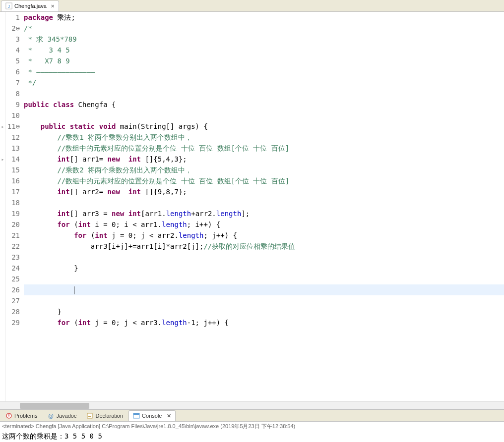 This screenshot has height=442, width=504. I want to click on code-line: * 3 4 5, so click(264, 50).